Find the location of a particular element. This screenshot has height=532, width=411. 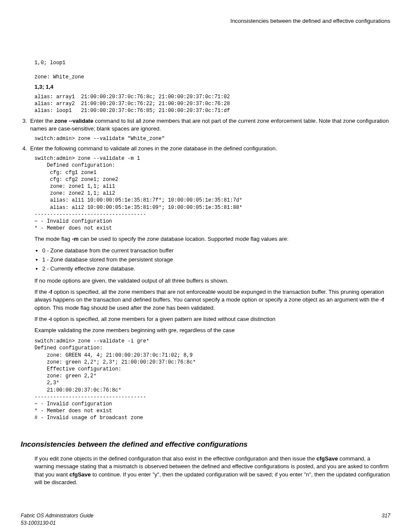

code-block-aliases: alias: array1 21:00:00:20:37:0c:76:8c; 2… is located at coordinates (212, 104).